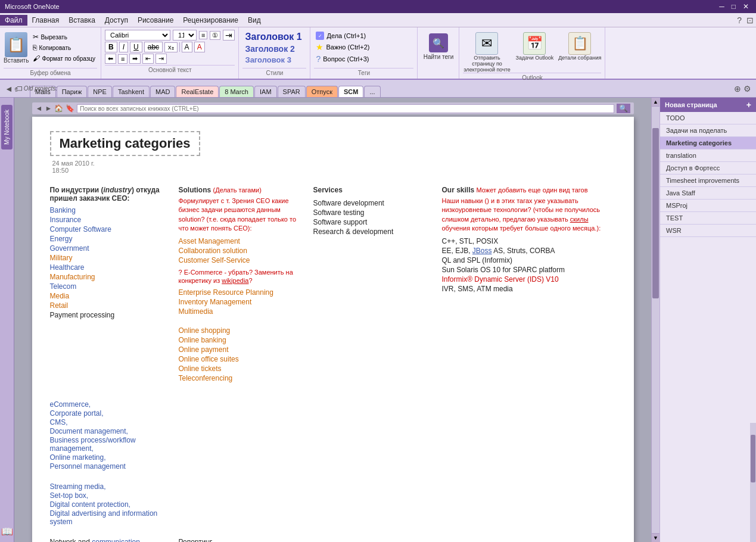 This screenshot has width=756, height=542. Describe the element at coordinates (749, 105) in the screenshot. I see `right-panel-add-btn: +` at that location.